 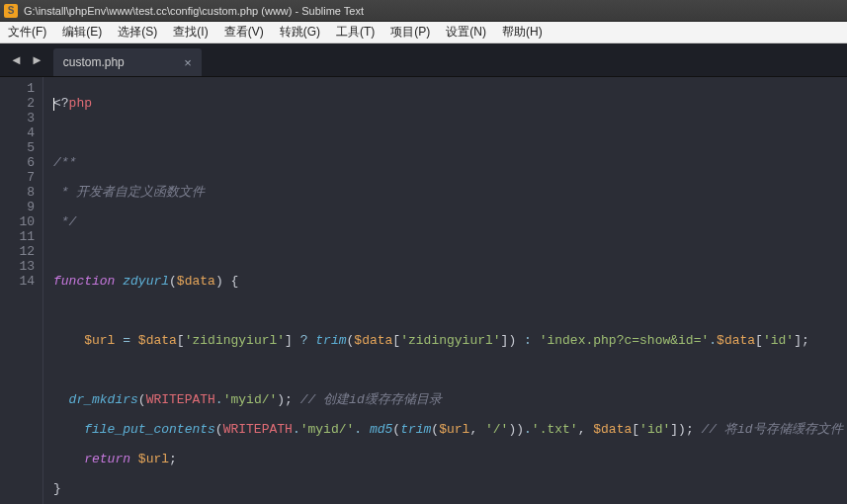 I want to click on menu-file: 文件(F), so click(x=28, y=33).